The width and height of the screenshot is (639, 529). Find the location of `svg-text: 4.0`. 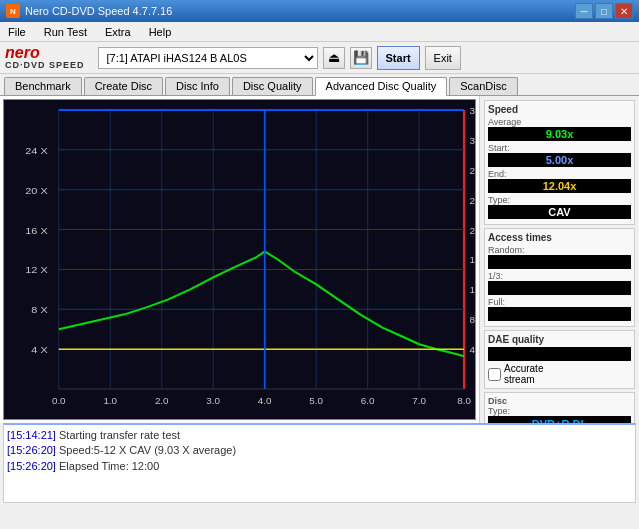

svg-text: 4.0 is located at coordinates (265, 400).